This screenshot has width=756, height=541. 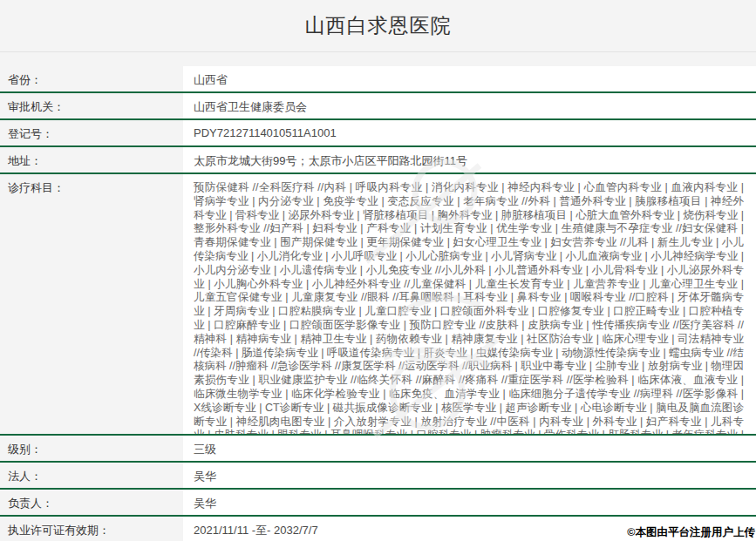 I want to click on header: 山西白求恩医院, so click(x=378, y=26).